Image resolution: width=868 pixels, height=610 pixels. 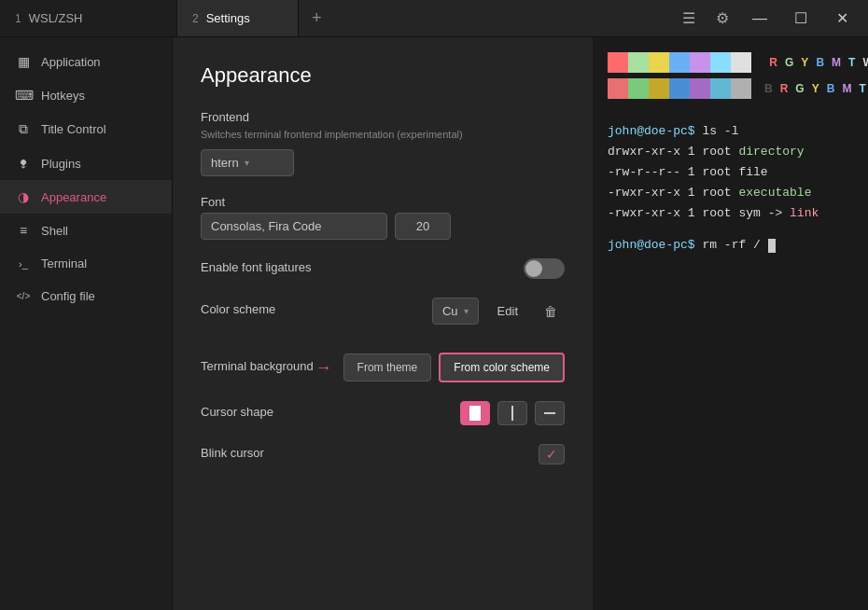 I want to click on tab-settings: 2 Settings, so click(x=238, y=19).